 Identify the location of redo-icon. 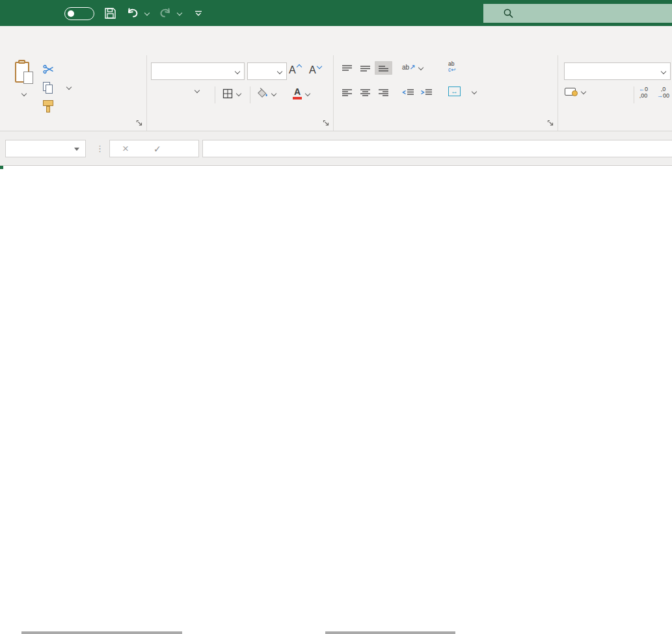
(165, 13).